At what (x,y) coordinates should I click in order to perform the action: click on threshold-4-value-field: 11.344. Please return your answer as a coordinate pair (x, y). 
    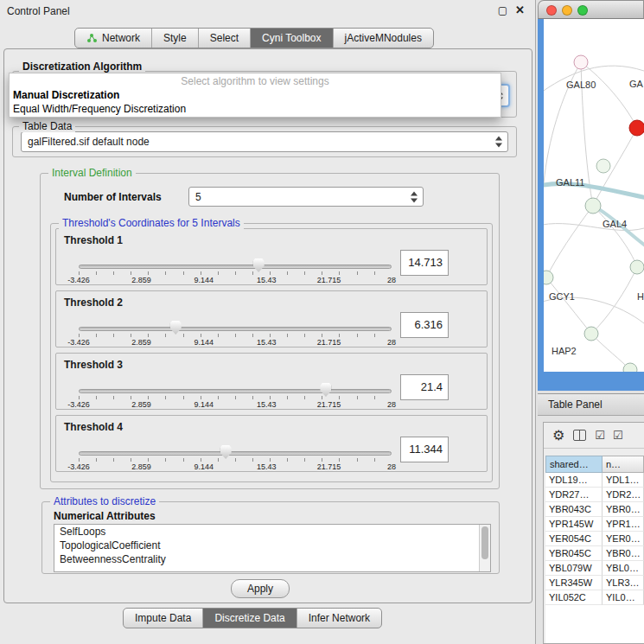
    Looking at the image, I should click on (424, 450).